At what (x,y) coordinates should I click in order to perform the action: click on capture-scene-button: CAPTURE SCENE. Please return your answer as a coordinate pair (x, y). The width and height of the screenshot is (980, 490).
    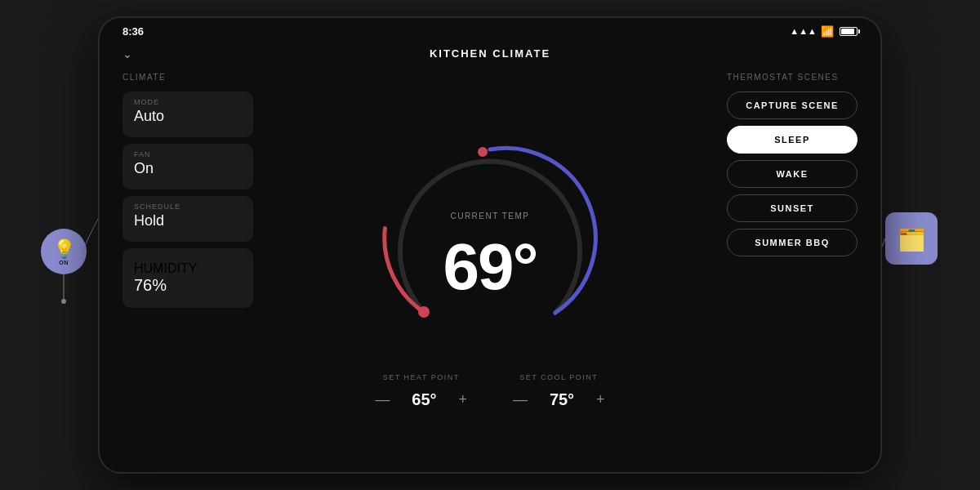
    Looking at the image, I should click on (792, 105).